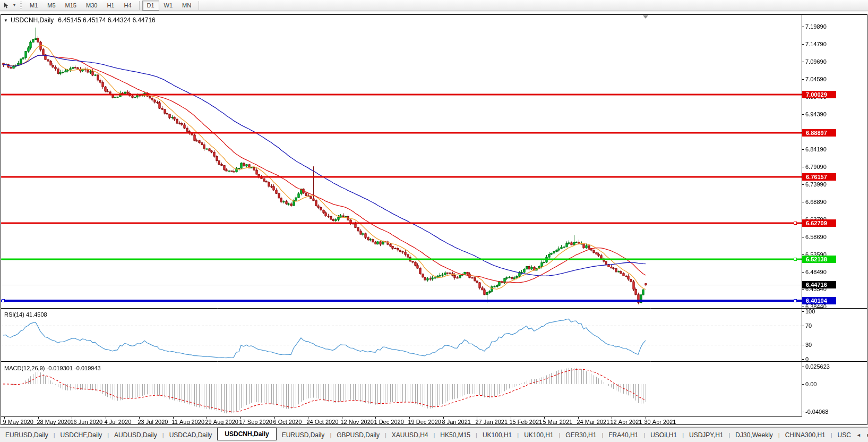 Image resolution: width=868 pixels, height=442 pixels. I want to click on timeframe-button-w1: W1, so click(169, 5).